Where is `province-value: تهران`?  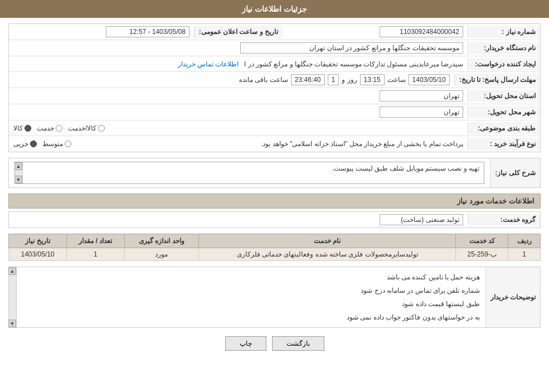
province-value: تهران is located at coordinates (239, 96).